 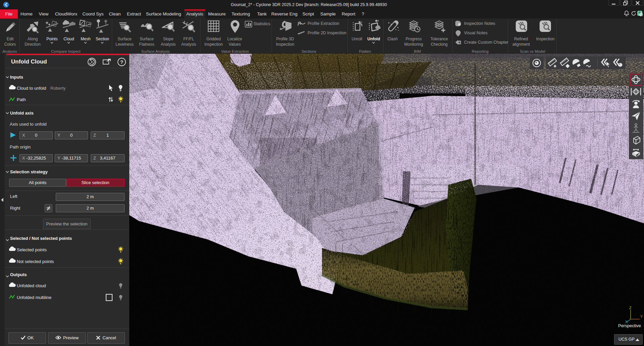 I want to click on svg-text: Y, so click(x=641, y=316).